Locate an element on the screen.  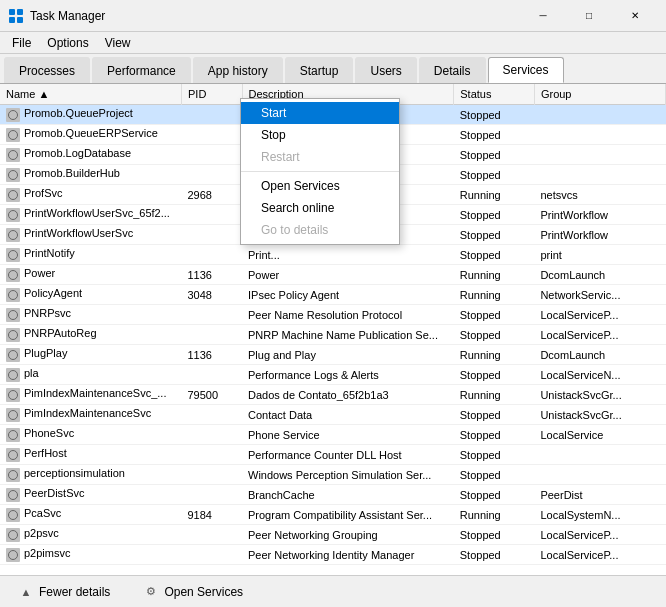
col-header-name: Name ▲ is located at coordinates (91, 94).